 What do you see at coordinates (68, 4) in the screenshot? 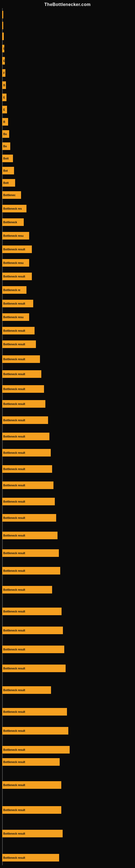
I see `site-title: TheBottlenecker.com` at bounding box center [68, 4].